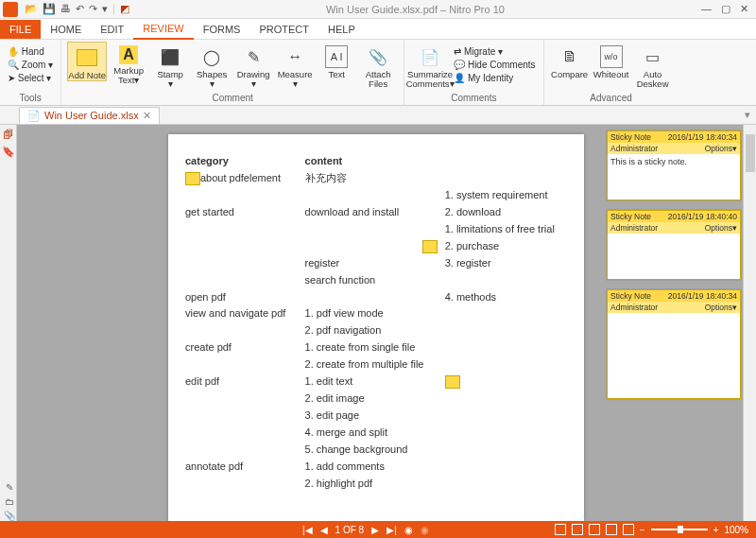 The height and width of the screenshot is (538, 756). I want to click on page-indicator: 1 OF 8, so click(350, 529).